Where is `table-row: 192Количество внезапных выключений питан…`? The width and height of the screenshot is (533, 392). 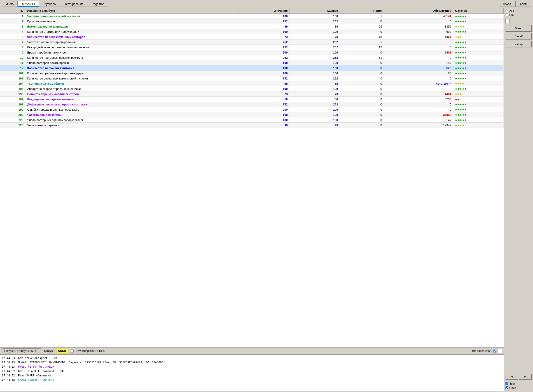
table-row: 192Количество внезапных выключений питан… is located at coordinates (252, 79).